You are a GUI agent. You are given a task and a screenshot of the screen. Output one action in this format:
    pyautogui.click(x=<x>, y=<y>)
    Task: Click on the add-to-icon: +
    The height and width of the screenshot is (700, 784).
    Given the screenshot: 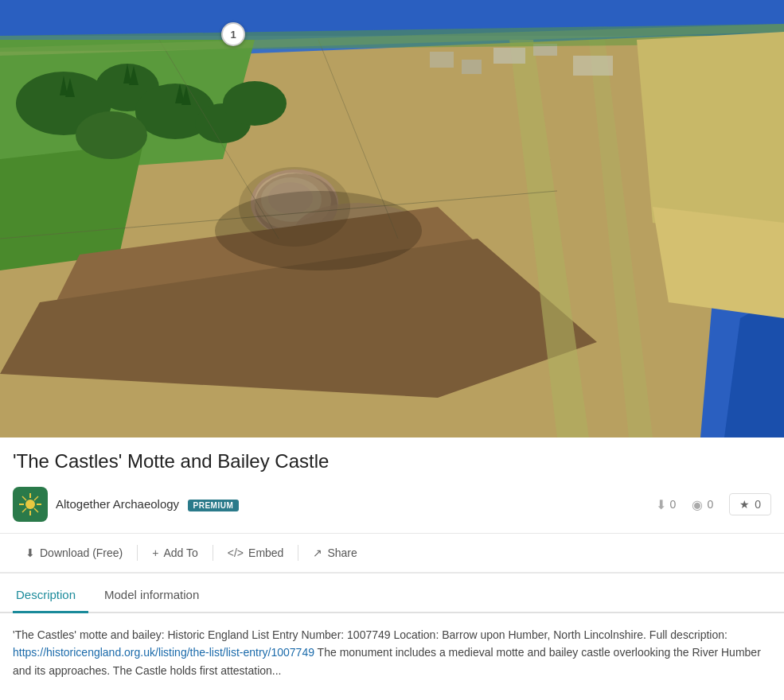 What is the action you would take?
    pyautogui.click(x=155, y=553)
    